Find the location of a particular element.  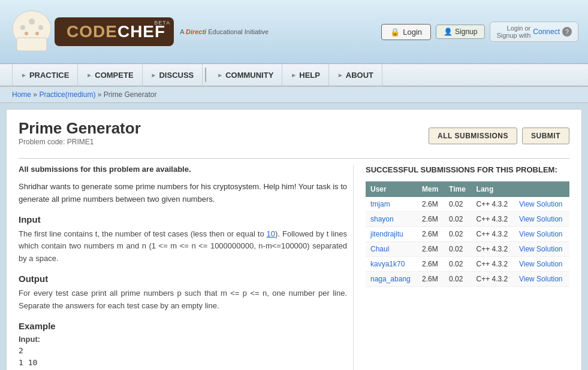

table-row: tmjam 2.6M 0.02 C++ 4.3.2 View Solution is located at coordinates (468, 205).